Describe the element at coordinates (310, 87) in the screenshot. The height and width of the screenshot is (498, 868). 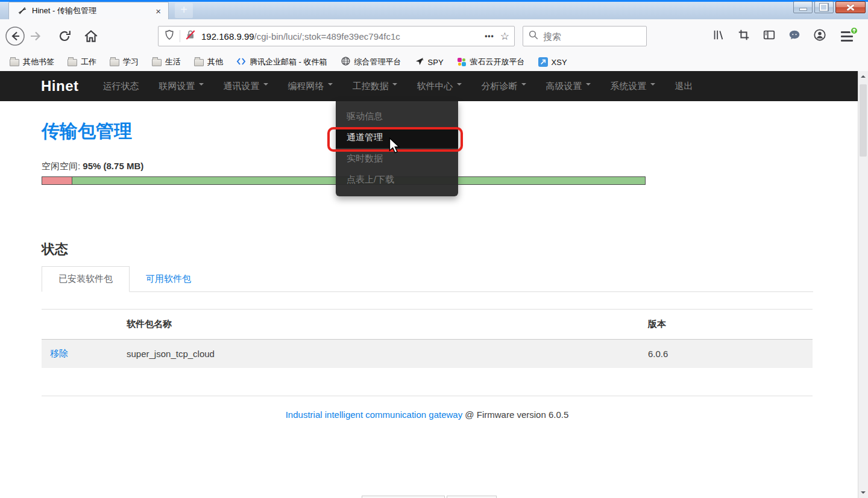
I see `nav-item-programming-network: 编程网络` at that location.